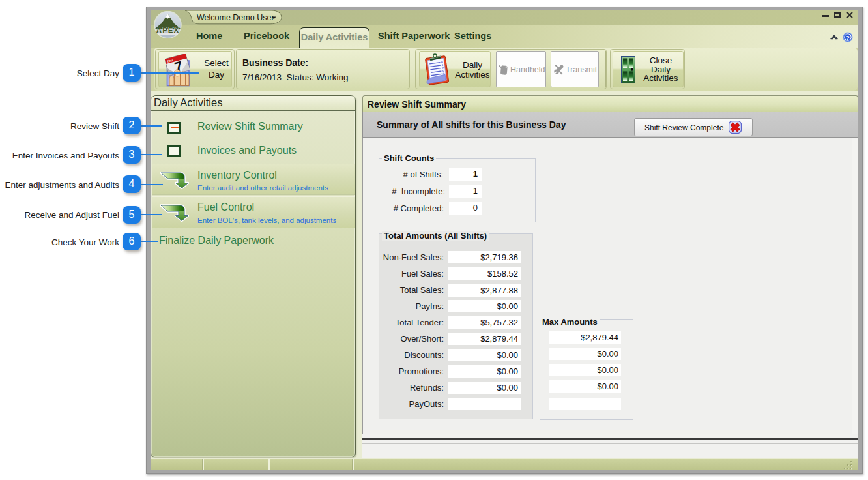 This screenshot has width=868, height=480. What do you see at coordinates (168, 30) in the screenshot?
I see `svg-text: APEX` at bounding box center [168, 30].